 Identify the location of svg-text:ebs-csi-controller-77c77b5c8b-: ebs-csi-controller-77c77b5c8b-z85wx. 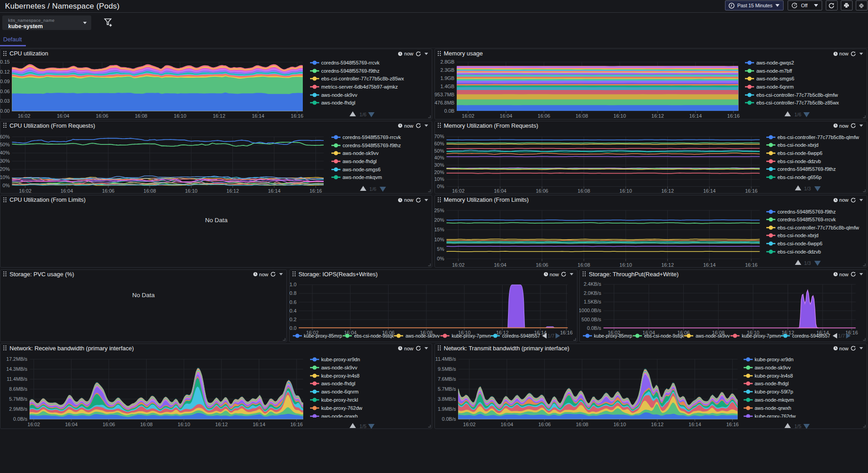
(798, 103).